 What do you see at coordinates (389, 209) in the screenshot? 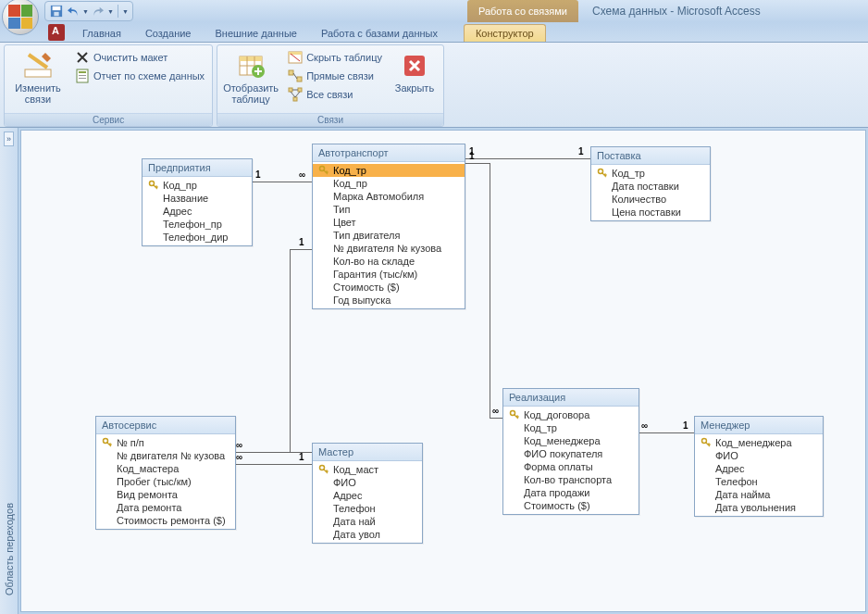
I see `table-field: Тип` at bounding box center [389, 209].